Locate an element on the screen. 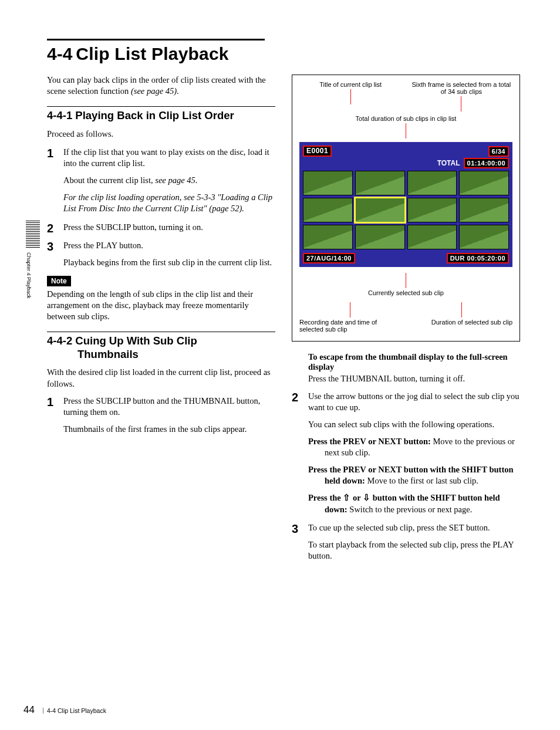  subsection-441-heading: 4-4-1 Playing Back in Clip List Order is located at coordinates (161, 116).